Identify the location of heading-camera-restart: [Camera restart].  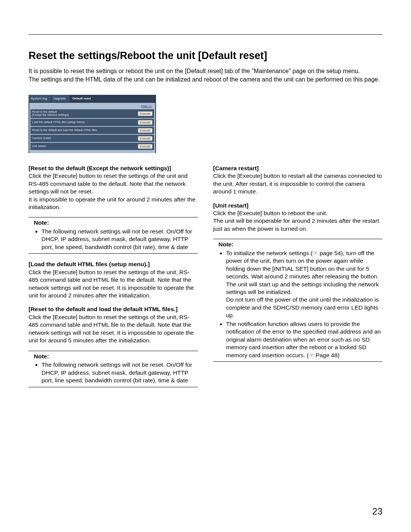
(236, 168).